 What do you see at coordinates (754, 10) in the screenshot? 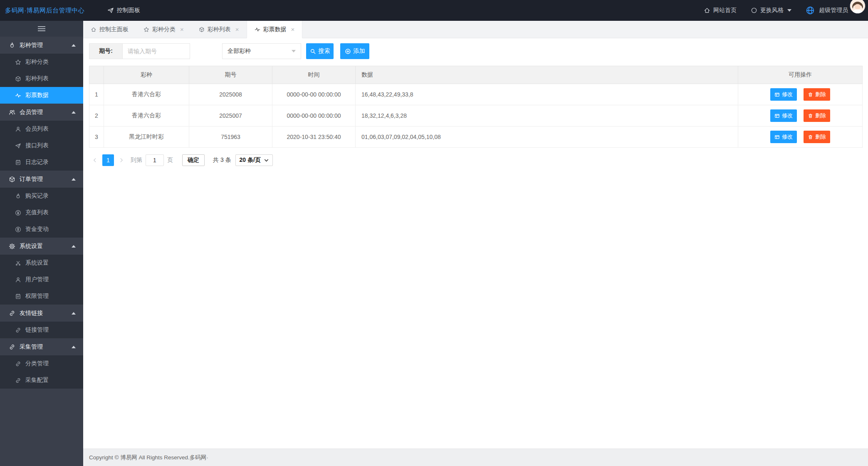
I see `circle-icon` at bounding box center [754, 10].